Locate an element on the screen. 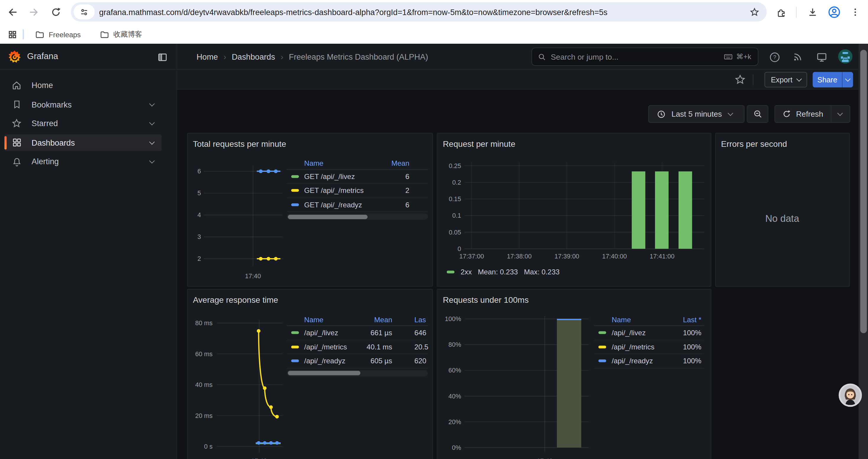 The width and height of the screenshot is (868, 459). panel-title: Errors per second is located at coordinates (754, 143).